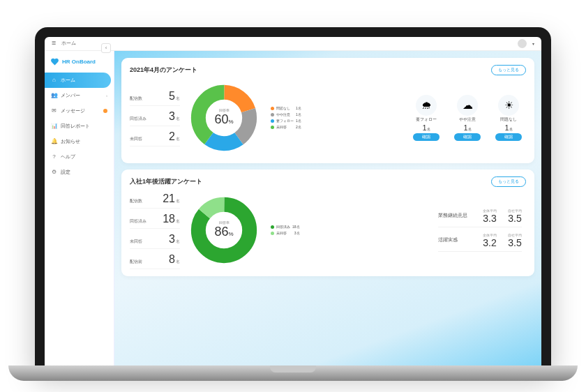 The width and height of the screenshot is (586, 392). I want to click on page-breadcrumb: ホーム, so click(68, 43).